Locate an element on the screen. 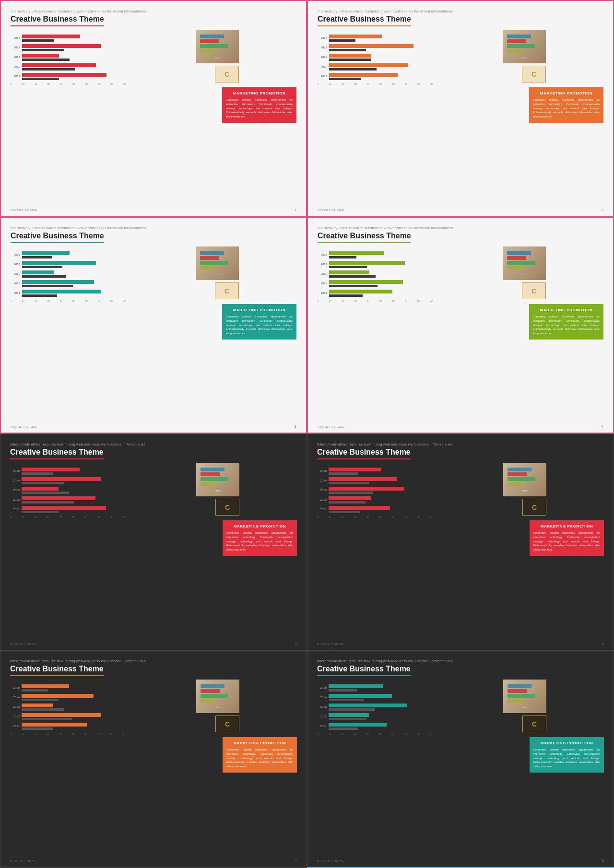  x-axis-label: 30 is located at coordinates (48, 301).